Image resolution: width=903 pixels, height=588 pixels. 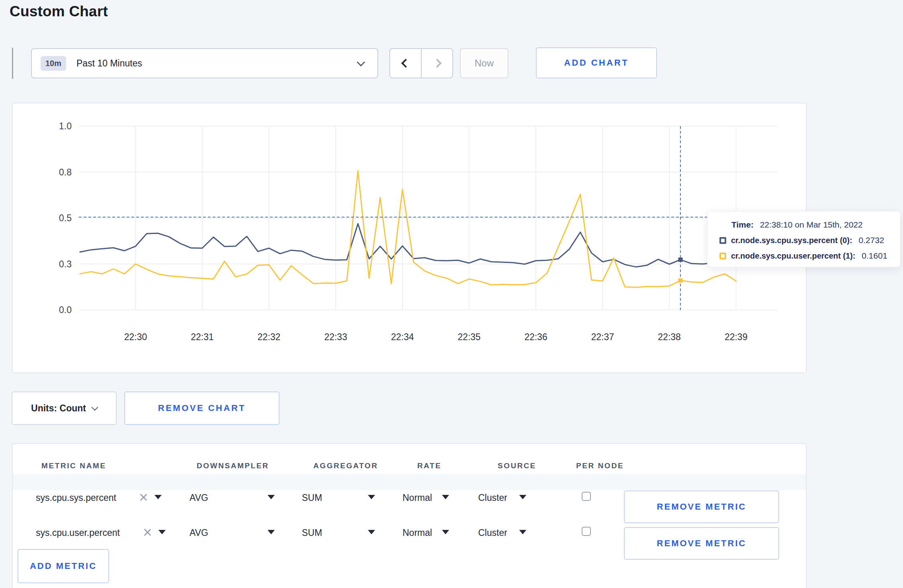 What do you see at coordinates (64, 408) in the screenshot?
I see `units-select: Units: Count` at bounding box center [64, 408].